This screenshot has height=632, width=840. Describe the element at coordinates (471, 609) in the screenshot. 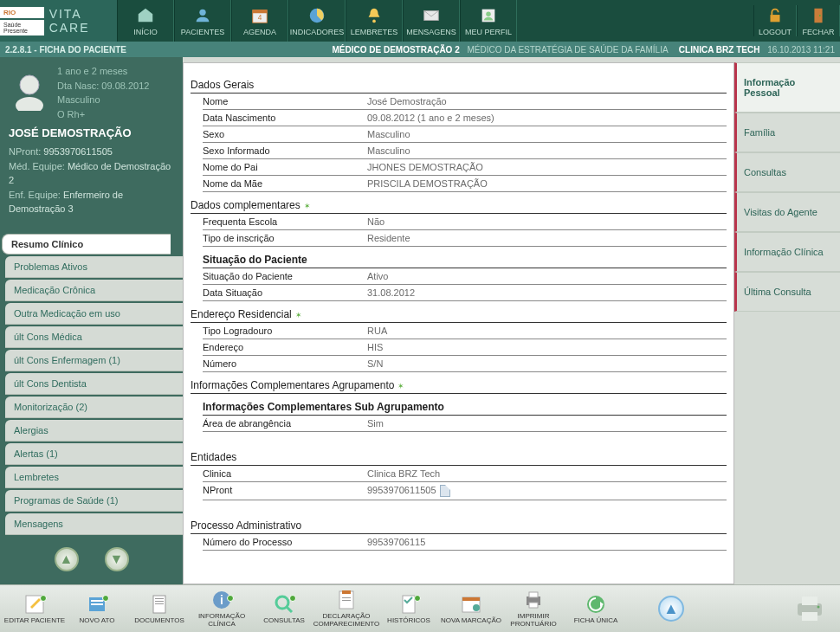

I see `tool-nova-marcacao: NOVA MARCAÇÃO` at that location.